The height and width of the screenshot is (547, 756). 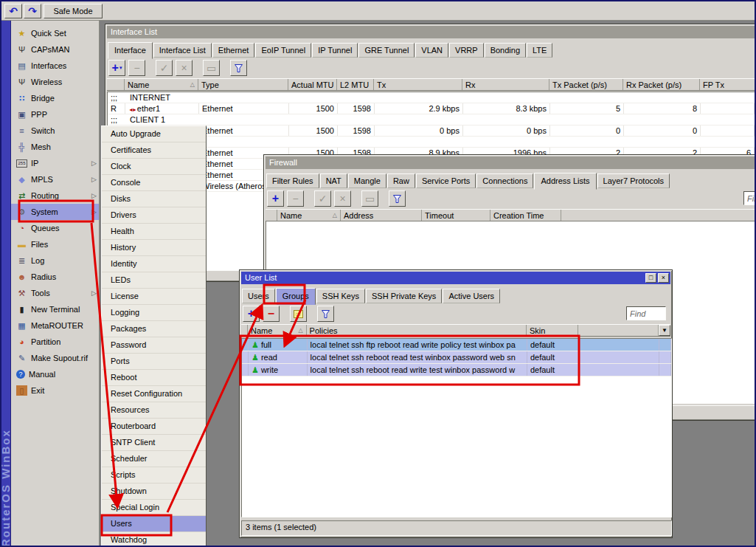 I want to click on tab: Mangle, so click(x=367, y=181).